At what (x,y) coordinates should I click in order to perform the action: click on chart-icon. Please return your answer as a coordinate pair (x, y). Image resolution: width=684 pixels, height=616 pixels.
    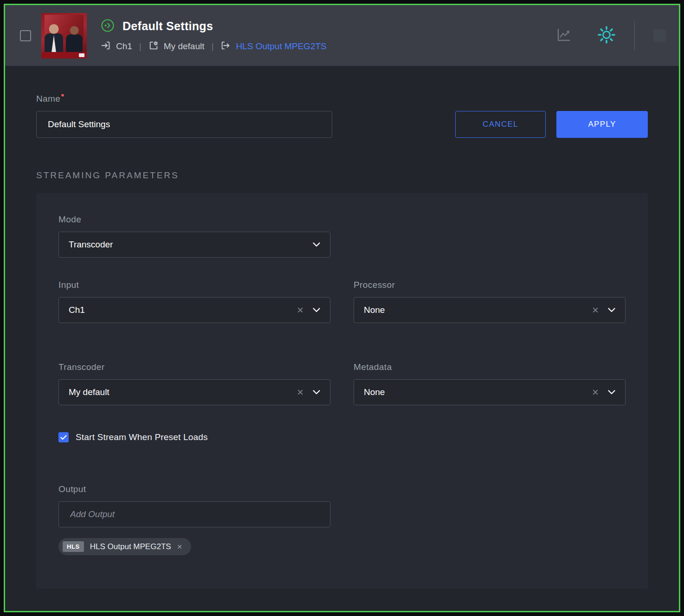
    Looking at the image, I should click on (564, 35).